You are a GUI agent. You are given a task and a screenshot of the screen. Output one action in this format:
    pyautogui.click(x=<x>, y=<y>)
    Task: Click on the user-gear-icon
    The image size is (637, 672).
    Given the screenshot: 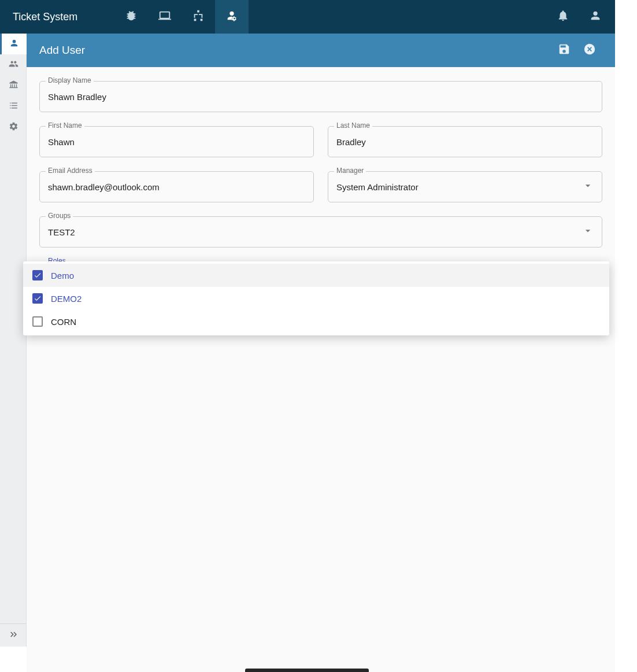 What is the action you would take?
    pyautogui.click(x=232, y=17)
    